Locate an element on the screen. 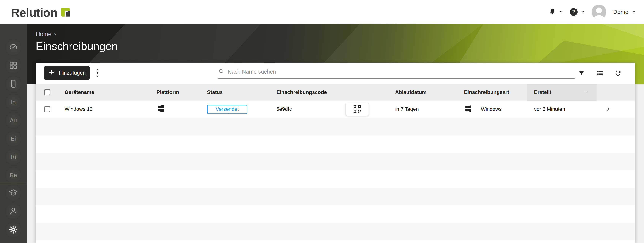 The image size is (644, 243). sidebar-item-au: Au is located at coordinates (14, 120).